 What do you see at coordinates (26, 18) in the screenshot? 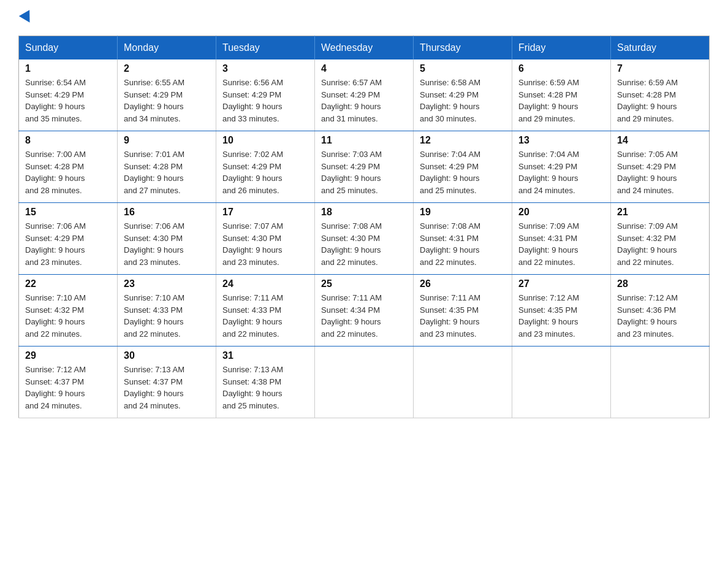
I see `logo-blue-text` at bounding box center [26, 18].